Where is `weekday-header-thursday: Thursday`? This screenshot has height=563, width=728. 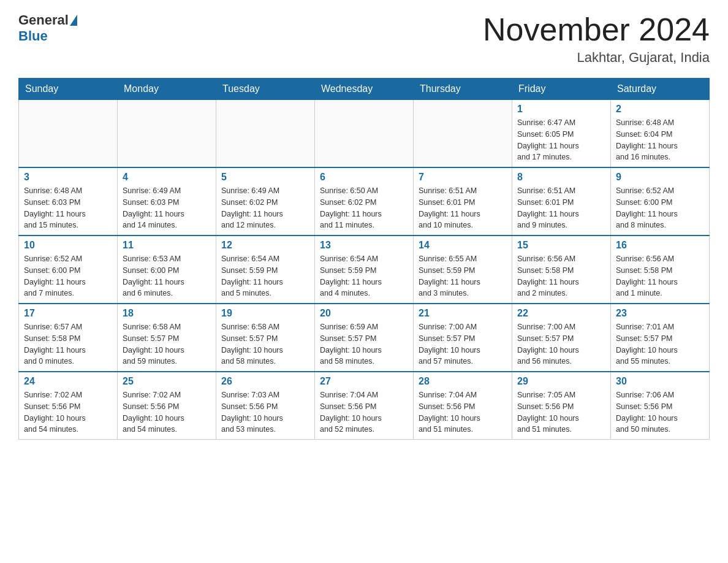 weekday-header-thursday: Thursday is located at coordinates (463, 90).